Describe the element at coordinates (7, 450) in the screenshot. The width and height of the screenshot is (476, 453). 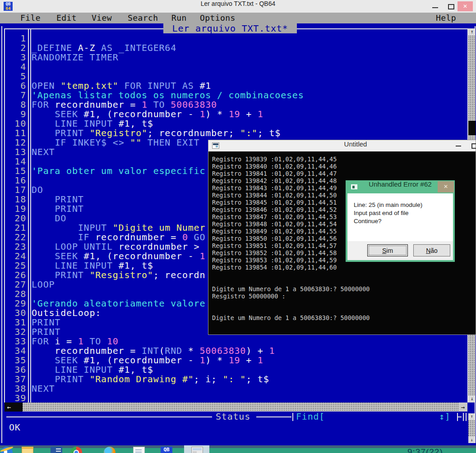
I see `internet-explorer-icon` at that location.